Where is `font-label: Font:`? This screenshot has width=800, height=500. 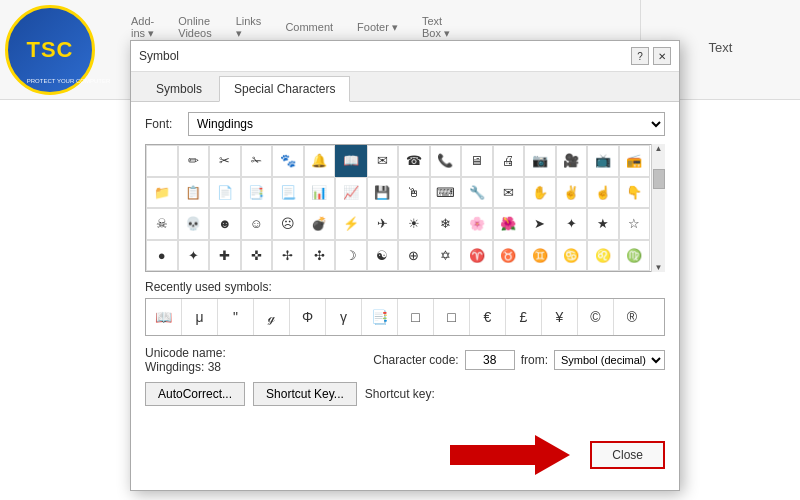 font-label: Font: is located at coordinates (162, 124).